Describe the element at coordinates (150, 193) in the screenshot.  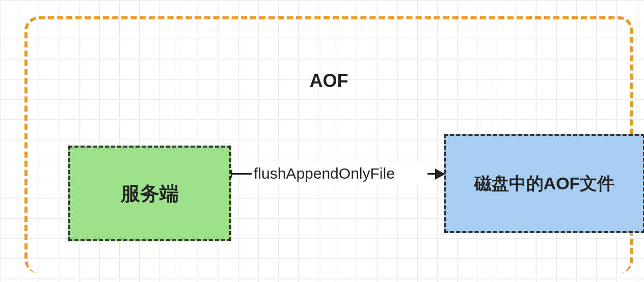
I see `server-label: 服务端` at that location.